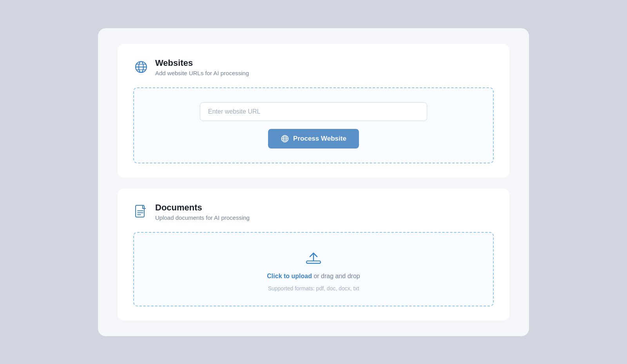 The width and height of the screenshot is (627, 364). I want to click on drag-drop-text: drag and drop, so click(341, 276).